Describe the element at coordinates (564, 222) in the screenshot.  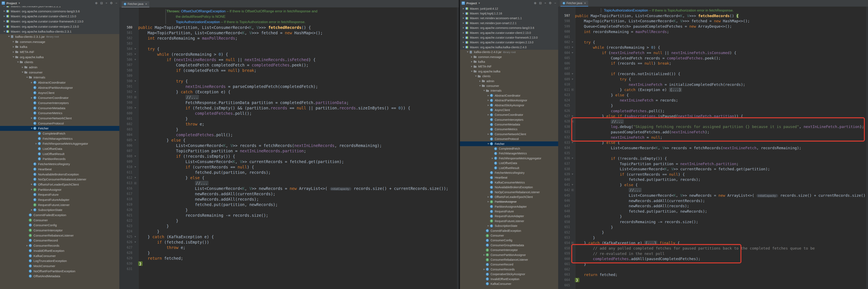
I see `line-number: 650` at that location.